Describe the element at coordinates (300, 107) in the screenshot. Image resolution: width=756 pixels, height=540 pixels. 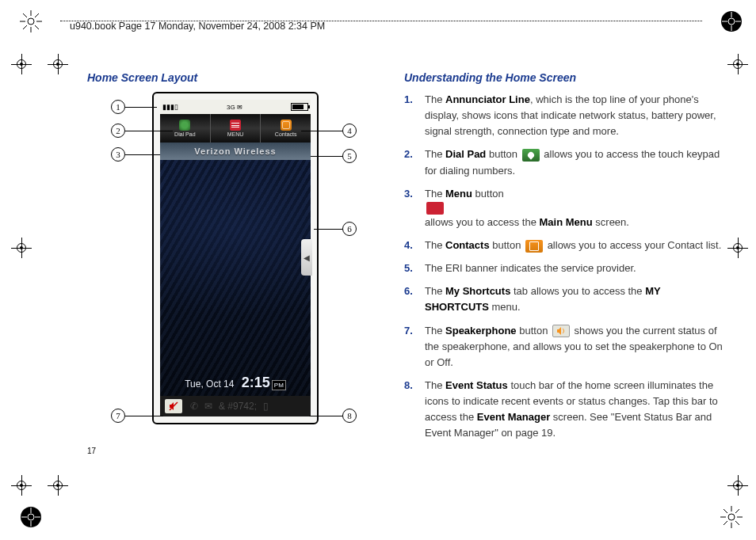
I see `battery-icon` at that location.